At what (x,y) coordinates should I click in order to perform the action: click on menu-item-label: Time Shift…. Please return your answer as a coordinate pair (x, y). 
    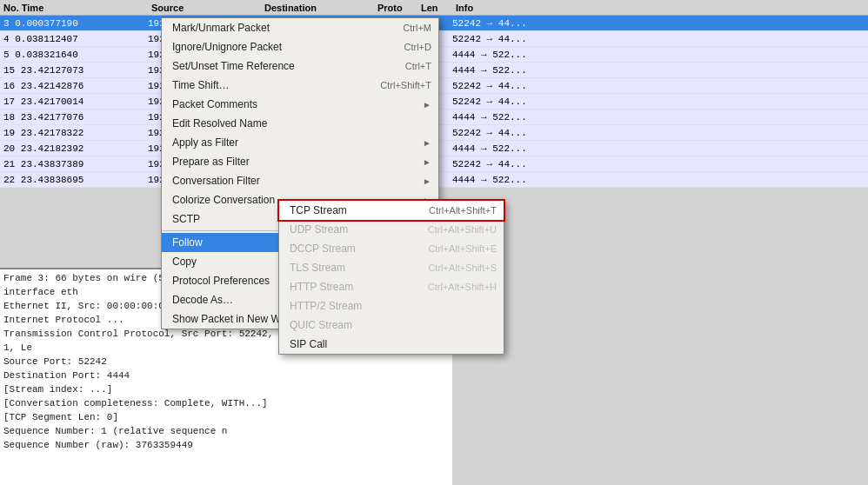
    Looking at the image, I should click on (201, 85).